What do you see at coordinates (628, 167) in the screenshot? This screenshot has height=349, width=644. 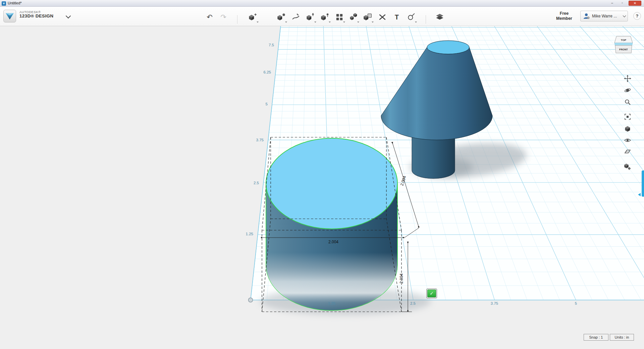 I see `material-gear-icon` at bounding box center [628, 167].